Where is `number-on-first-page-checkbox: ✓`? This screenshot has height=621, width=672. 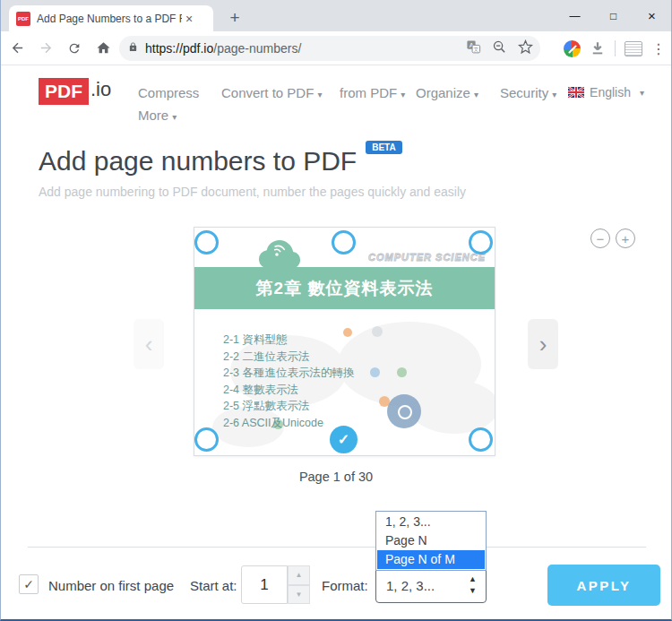 number-on-first-page-checkbox: ✓ is located at coordinates (29, 584).